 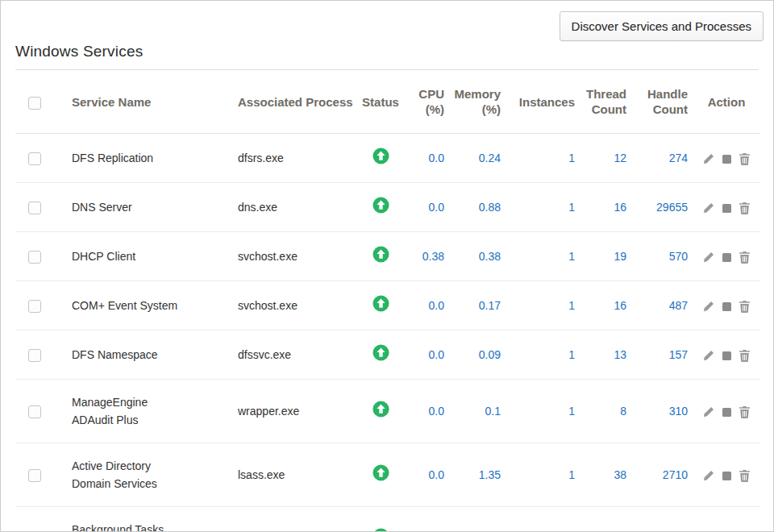 What do you see at coordinates (662, 306) in the screenshot?
I see `handle-count-value: 487` at bounding box center [662, 306].